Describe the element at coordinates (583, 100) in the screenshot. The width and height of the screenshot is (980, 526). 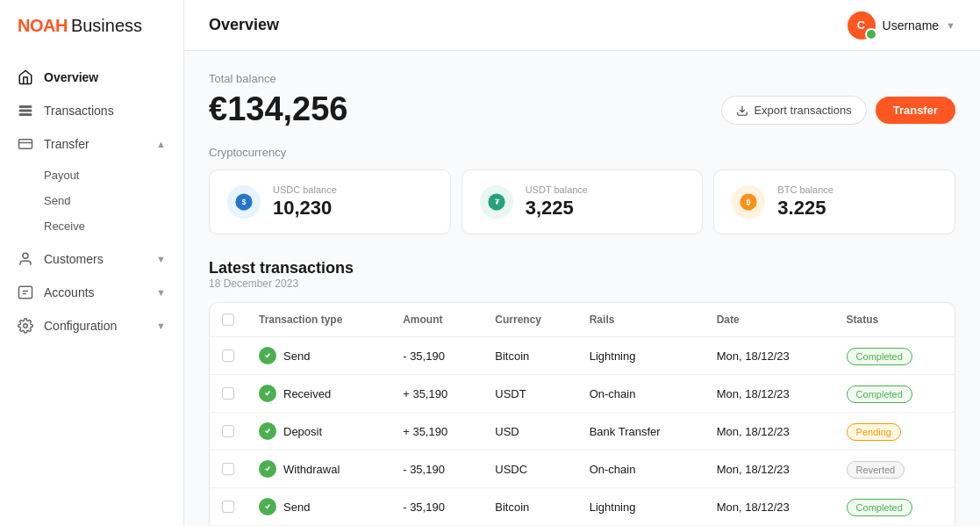
I see `balance-section: Total balance €134,256 Export transactio…` at that location.